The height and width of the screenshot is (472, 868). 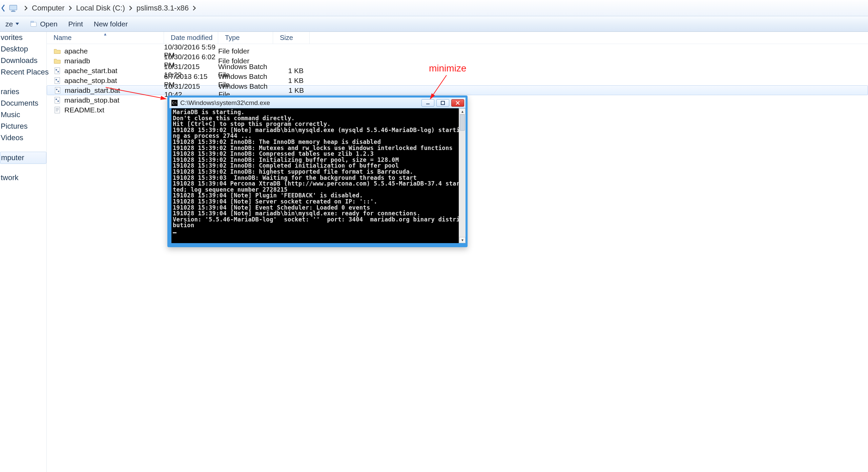 What do you see at coordinates (84, 110) in the screenshot?
I see `file-name: README.txt` at bounding box center [84, 110].